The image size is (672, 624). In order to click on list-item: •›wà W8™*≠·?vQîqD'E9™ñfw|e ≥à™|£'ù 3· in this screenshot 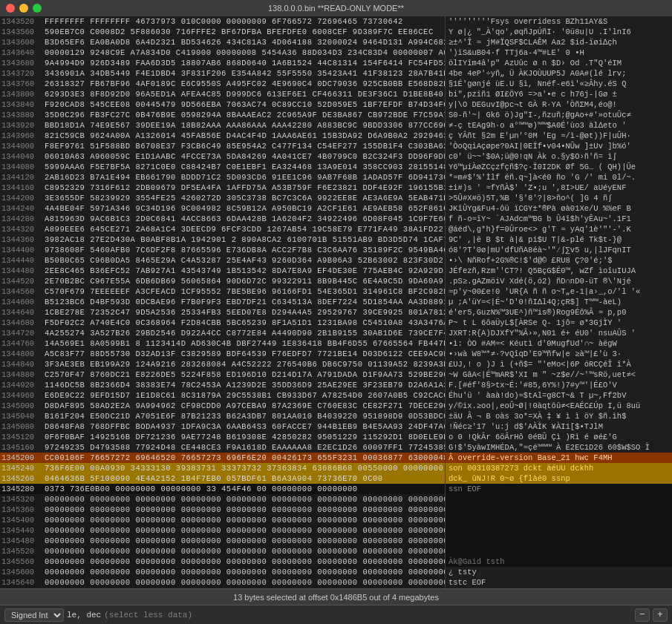, I will do `click(558, 354)`.